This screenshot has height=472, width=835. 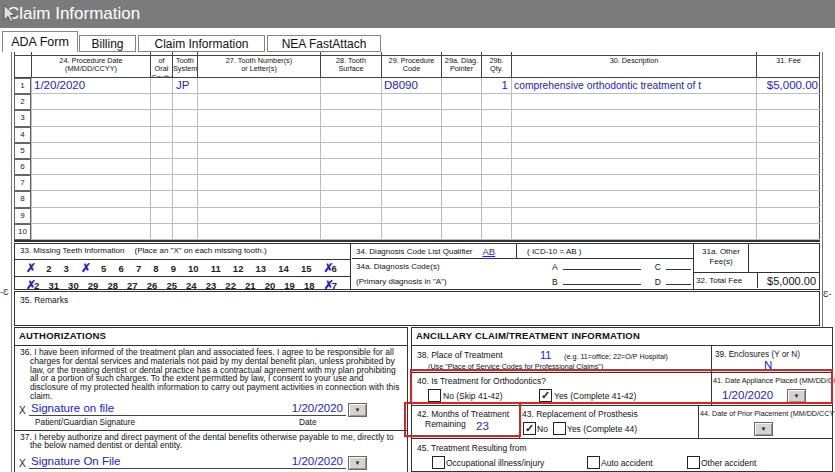 What do you see at coordinates (48, 268) in the screenshot?
I see `tooth-2: 2` at bounding box center [48, 268].